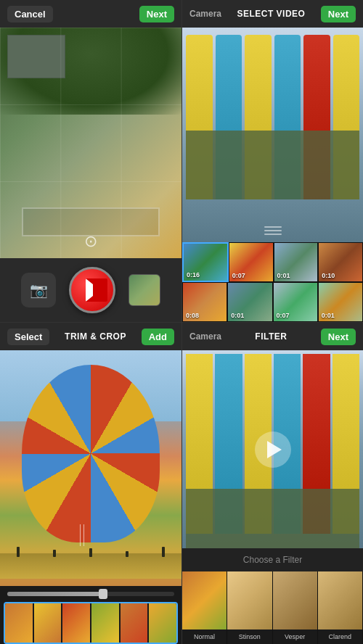 This screenshot has width=363, height=644. What do you see at coordinates (250, 302) in the screenshot?
I see `thumb-item-5: 0:01` at bounding box center [250, 302].